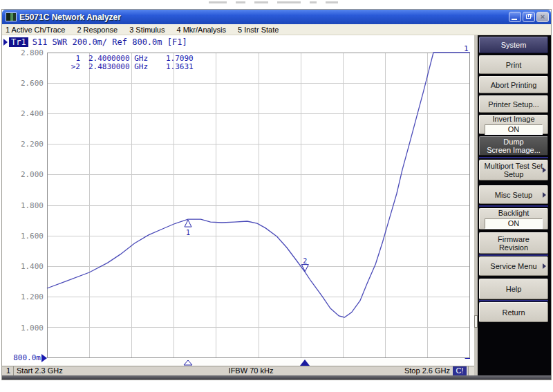  What do you see at coordinates (543, 17) in the screenshot?
I see `close-button: ×` at bounding box center [543, 17].